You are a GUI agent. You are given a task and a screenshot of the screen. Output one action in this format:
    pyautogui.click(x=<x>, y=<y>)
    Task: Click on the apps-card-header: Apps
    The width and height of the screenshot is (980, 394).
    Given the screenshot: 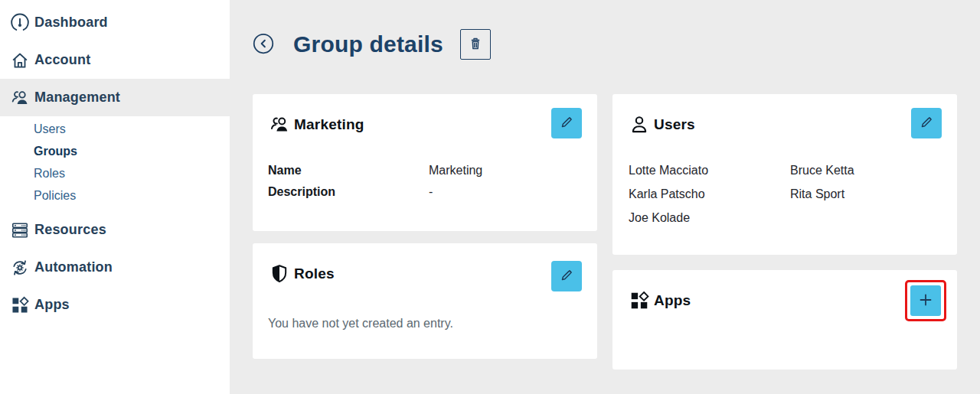 What is the action you would take?
    pyautogui.click(x=659, y=301)
    